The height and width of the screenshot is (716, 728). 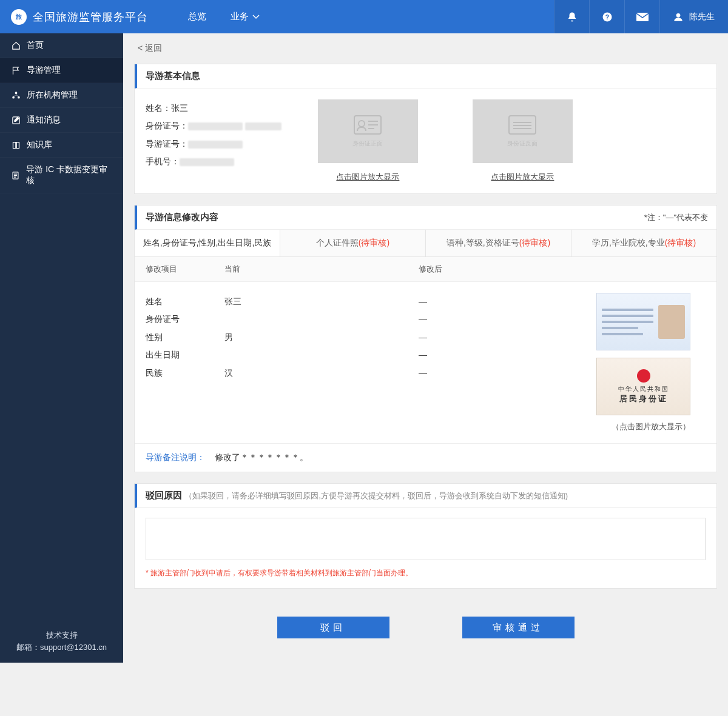 I want to click on panel-mod-title: 导游信息修改内容 *注："—"代表不变, so click(x=426, y=218).